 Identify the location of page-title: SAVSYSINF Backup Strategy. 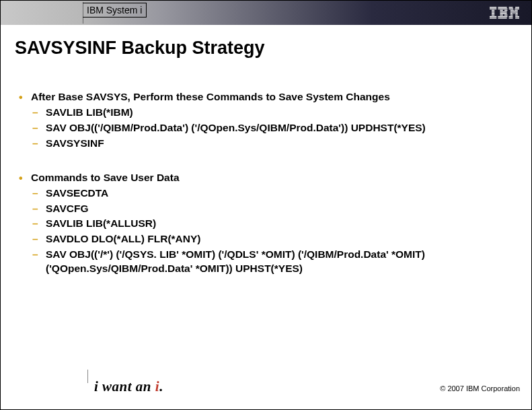
(140, 48).